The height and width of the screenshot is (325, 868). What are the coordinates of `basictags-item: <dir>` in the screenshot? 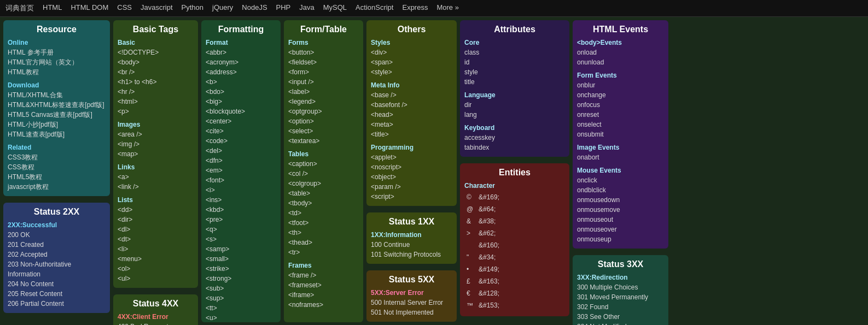 It's located at (155, 220).